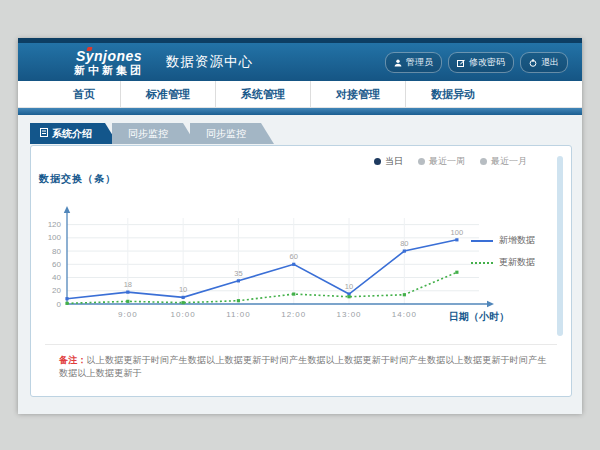 The width and height of the screenshot is (600, 450). Describe the element at coordinates (442, 162) in the screenshot. I see `radio-last-week: 最近一周` at that location.